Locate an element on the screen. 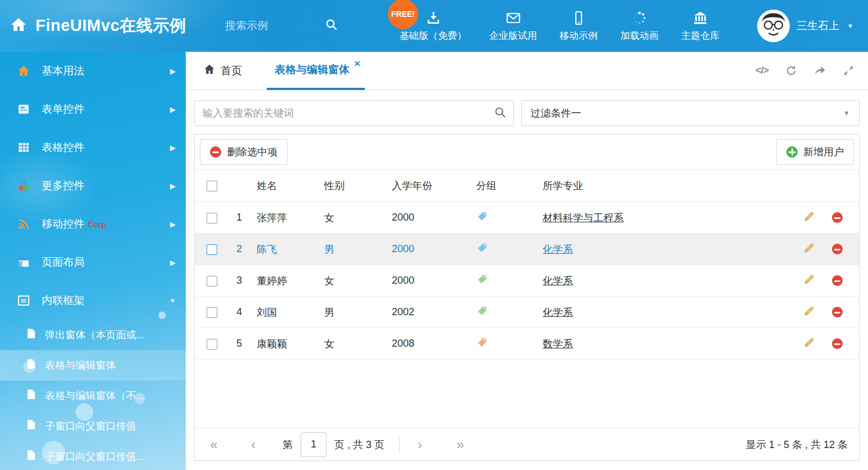 Image resolution: width=868 pixels, height=470 pixels. divider is located at coordinates (400, 445).